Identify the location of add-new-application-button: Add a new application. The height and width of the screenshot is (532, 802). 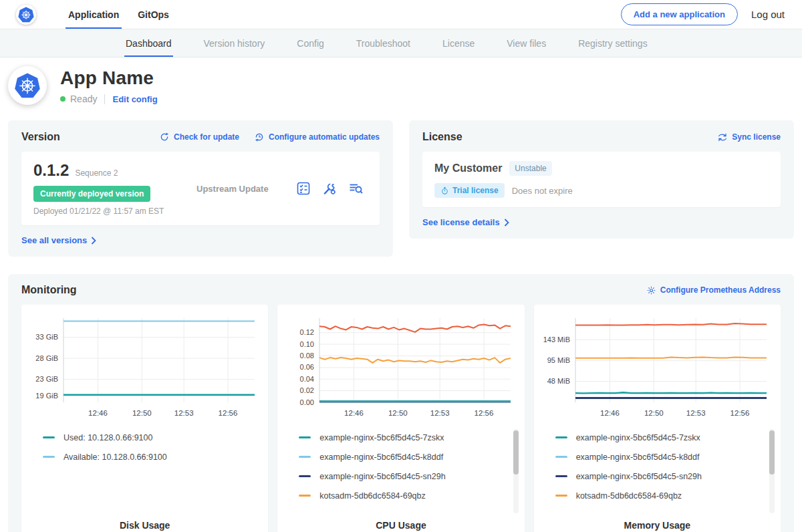
(679, 15).